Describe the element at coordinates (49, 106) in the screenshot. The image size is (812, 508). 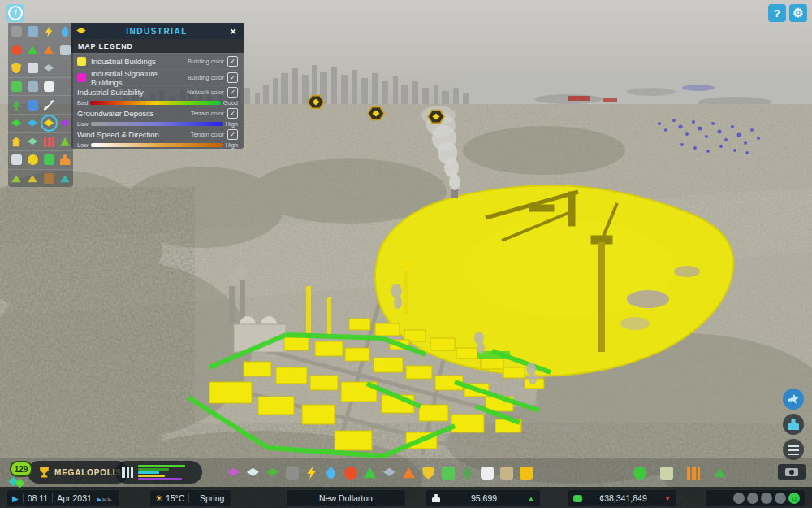
I see `infoview-routes` at that location.